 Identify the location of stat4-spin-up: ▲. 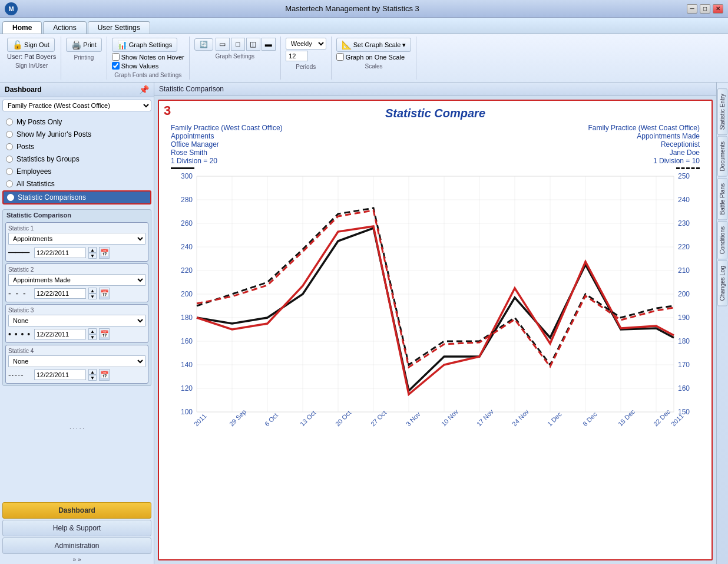
(92, 372).